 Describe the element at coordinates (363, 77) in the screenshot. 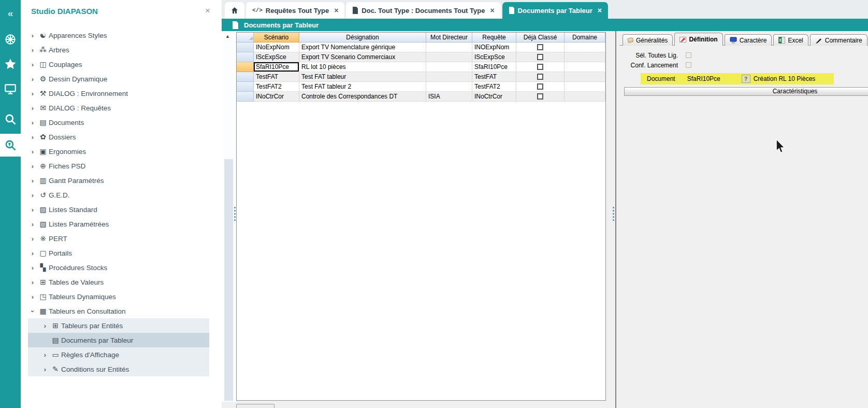

I see `cell-designation: Test FAT tableur` at that location.